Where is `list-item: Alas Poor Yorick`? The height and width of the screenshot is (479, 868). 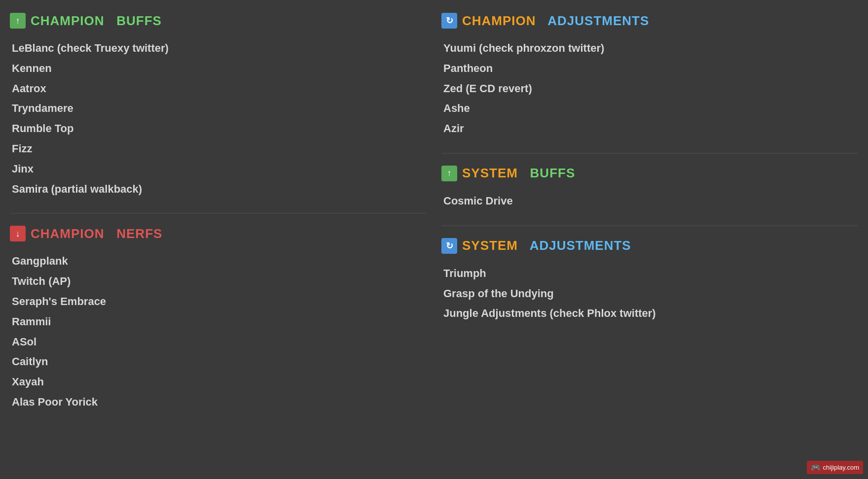 list-item: Alas Poor Yorick is located at coordinates (219, 402).